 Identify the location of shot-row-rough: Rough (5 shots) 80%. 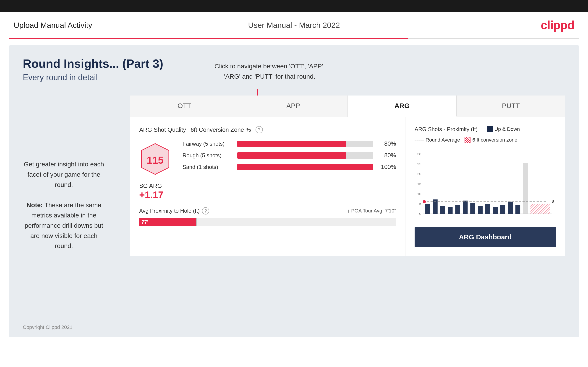
(289, 155).